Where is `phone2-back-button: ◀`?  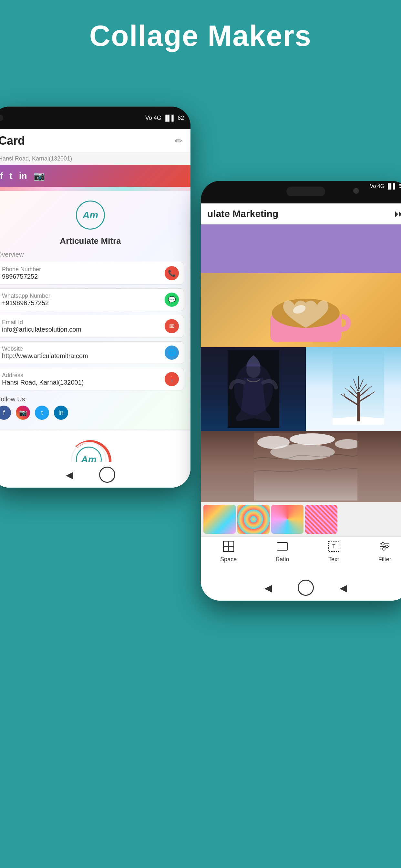
phone2-back-button: ◀ is located at coordinates (268, 588).